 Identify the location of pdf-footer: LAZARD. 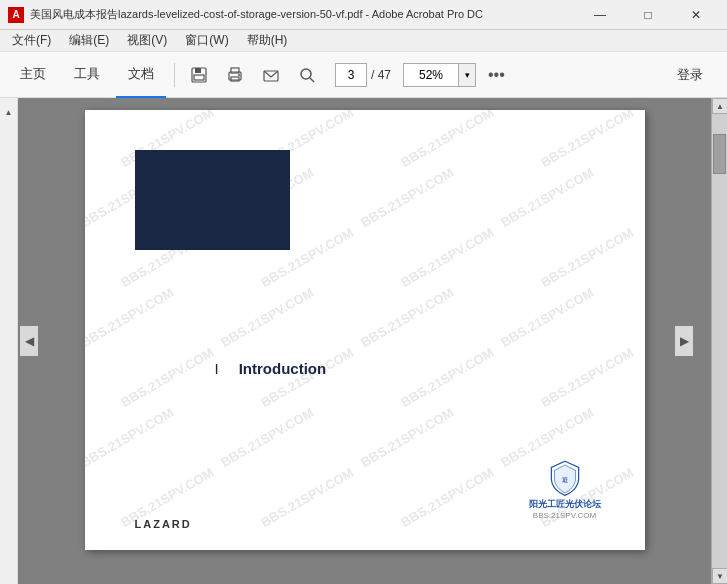
(164, 524).